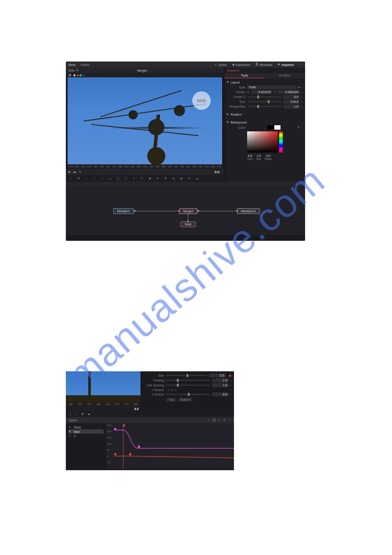  I want to click on tool-fx1-icon: ◆, so click(150, 178).